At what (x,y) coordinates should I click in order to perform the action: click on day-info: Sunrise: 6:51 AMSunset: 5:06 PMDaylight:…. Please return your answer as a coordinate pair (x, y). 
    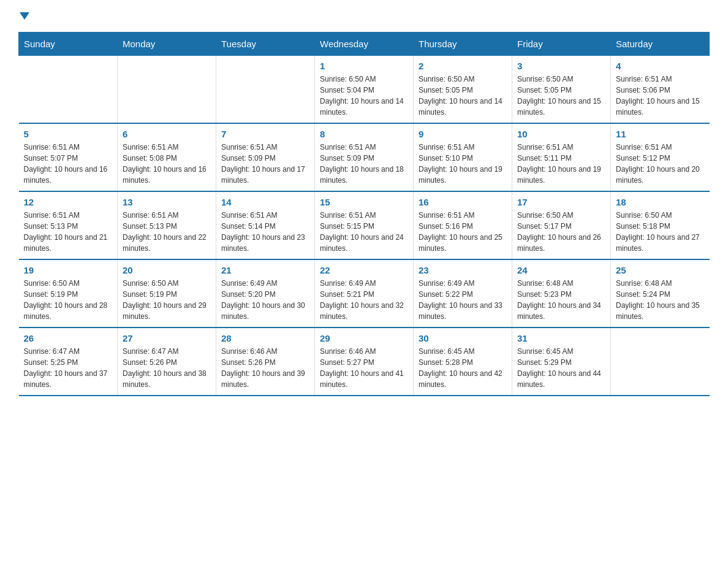
    Looking at the image, I should click on (661, 96).